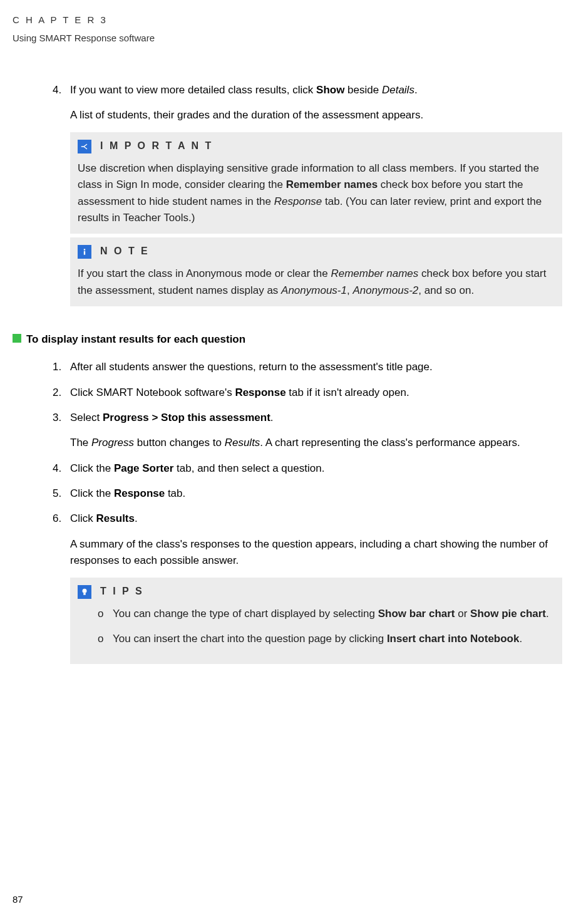  I want to click on note-callout: N O T E If you start the class in Anonym…, so click(316, 272).